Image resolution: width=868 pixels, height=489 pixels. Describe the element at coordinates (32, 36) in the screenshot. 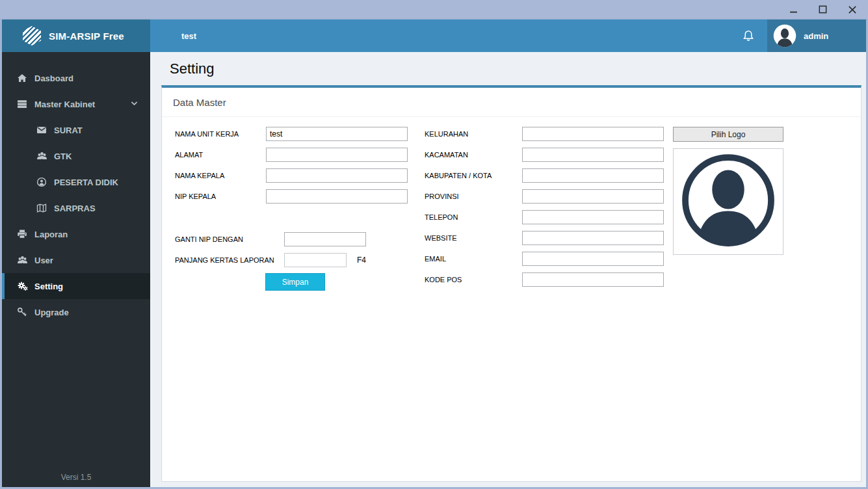

I see `hexagon-stripes-logo-icon` at that location.